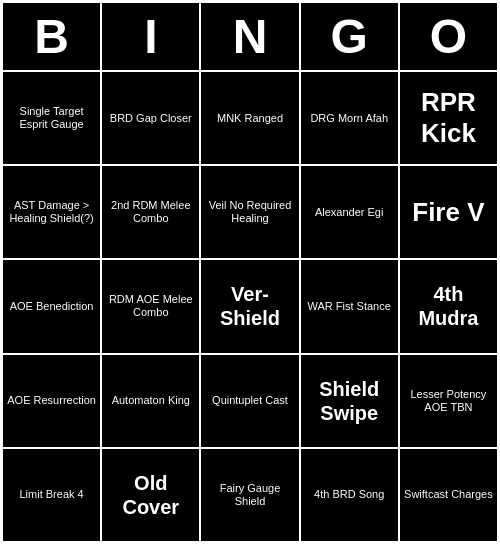  I want to click on cell-text-4: RPR Kick, so click(448, 118).